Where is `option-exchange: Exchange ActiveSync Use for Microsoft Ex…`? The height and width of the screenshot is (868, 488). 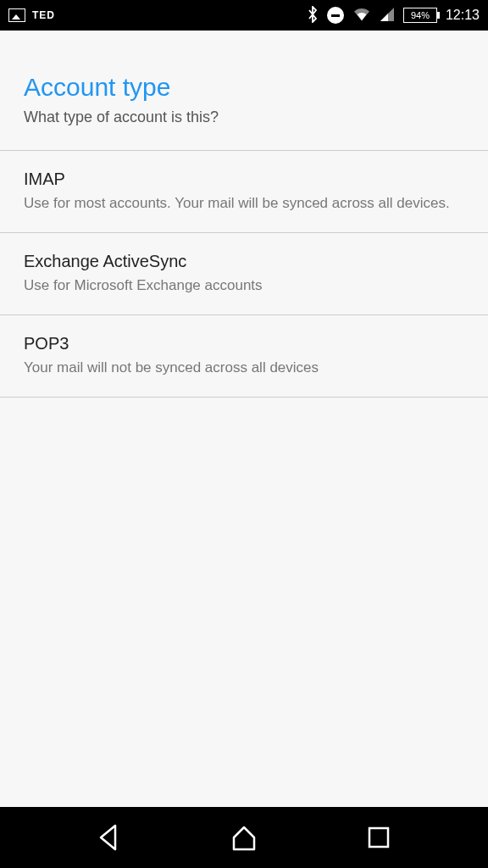 option-exchange: Exchange ActiveSync Use for Microsoft Ex… is located at coordinates (244, 273).